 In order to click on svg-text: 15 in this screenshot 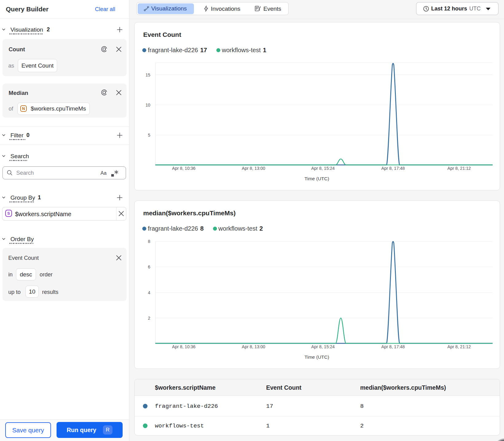, I will do `click(148, 75)`.